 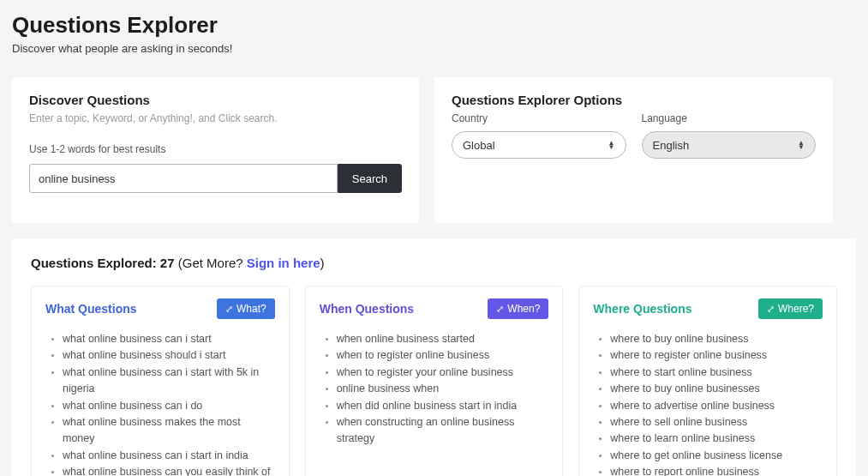 What do you see at coordinates (539, 118) in the screenshot?
I see `country-label: Country` at bounding box center [539, 118].